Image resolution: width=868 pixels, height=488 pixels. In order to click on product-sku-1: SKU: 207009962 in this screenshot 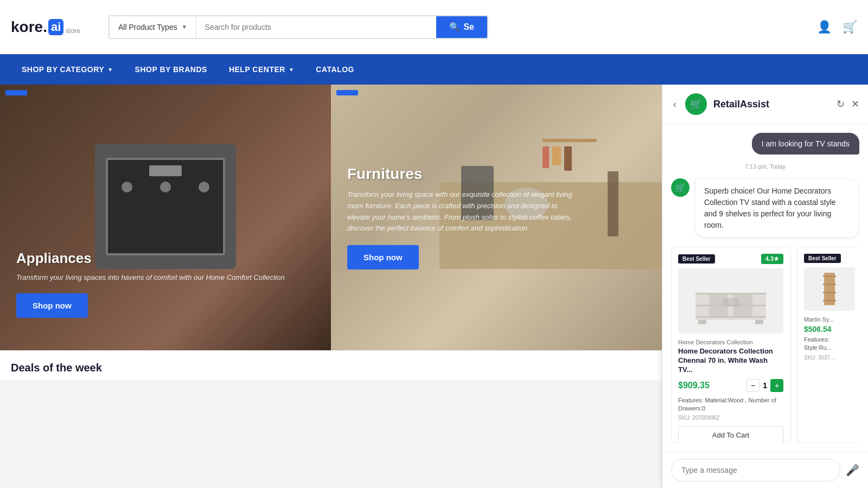, I will do `click(731, 418)`.